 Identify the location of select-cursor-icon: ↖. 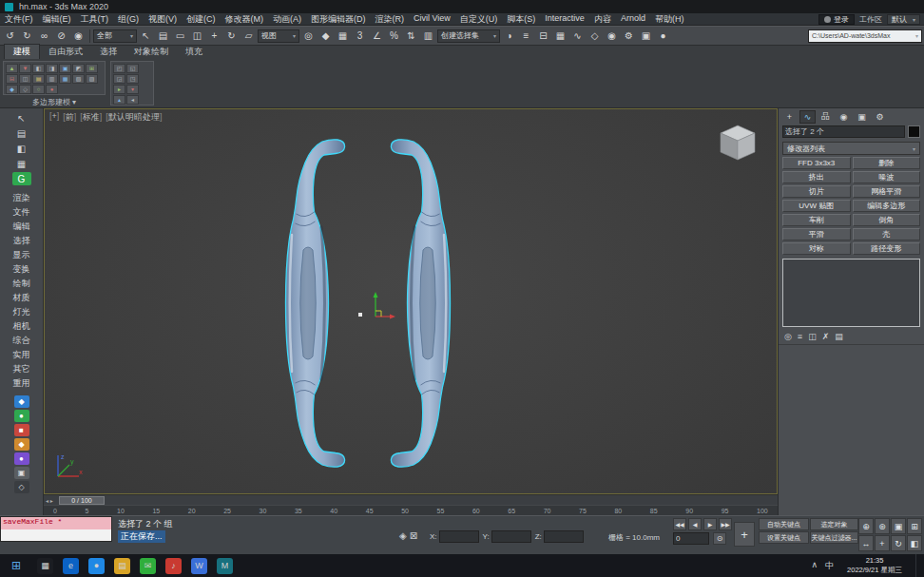
(22, 118).